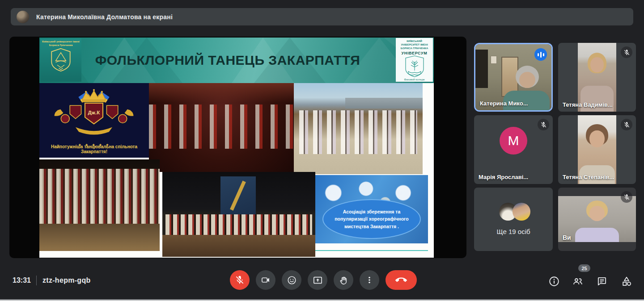  I want to click on people-icon, so click(578, 281).